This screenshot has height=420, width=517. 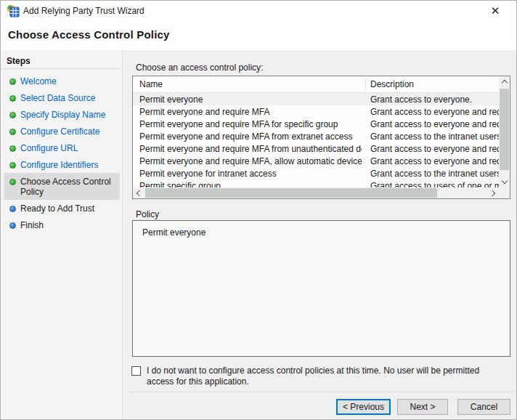 I want to click on table-body: Permit everyoneGrant access to everyone.…, so click(x=316, y=135).